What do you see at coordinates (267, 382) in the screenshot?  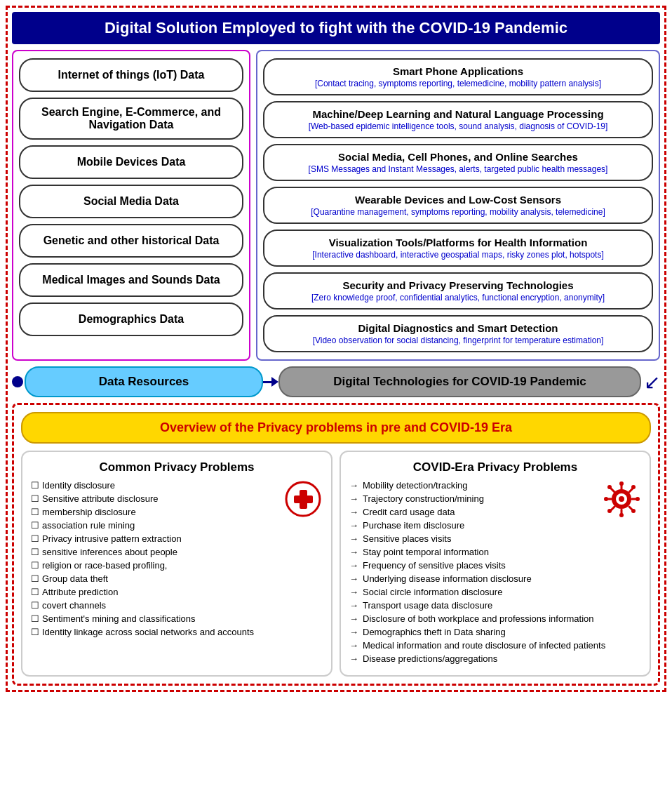 I see `connector-line` at bounding box center [267, 382].